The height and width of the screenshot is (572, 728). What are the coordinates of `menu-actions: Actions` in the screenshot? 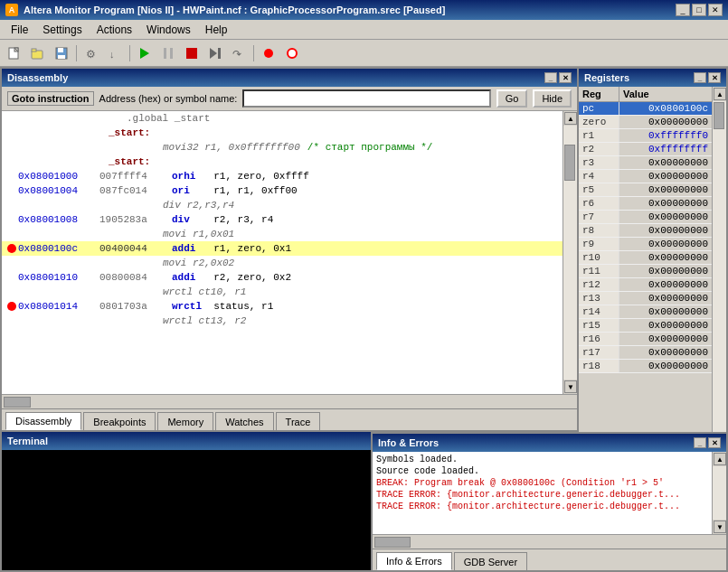 It's located at (114, 30).